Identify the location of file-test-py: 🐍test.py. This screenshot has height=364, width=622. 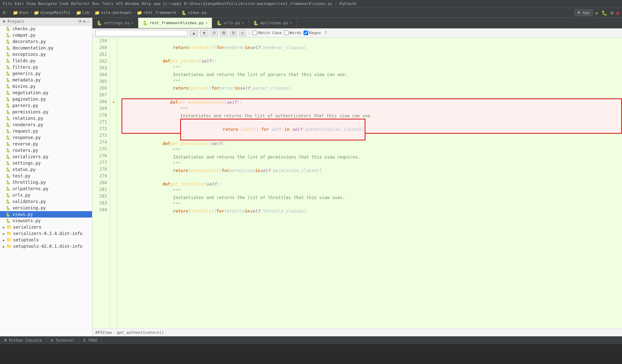
(46, 176).